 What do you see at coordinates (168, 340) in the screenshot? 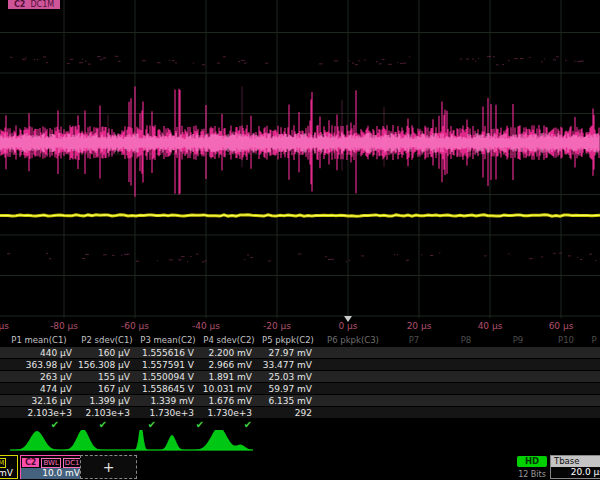
I see `measurement-header: P3 mean(C2)` at bounding box center [168, 340].